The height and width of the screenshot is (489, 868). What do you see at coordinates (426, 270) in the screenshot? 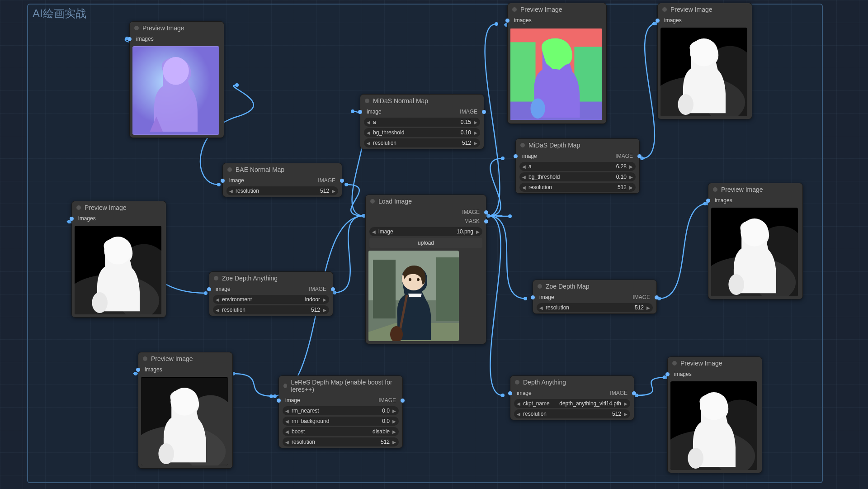
I see `load-image-node: Load ImageIMAGEMASK◀ image 10.png ▶uploa…` at bounding box center [426, 270].